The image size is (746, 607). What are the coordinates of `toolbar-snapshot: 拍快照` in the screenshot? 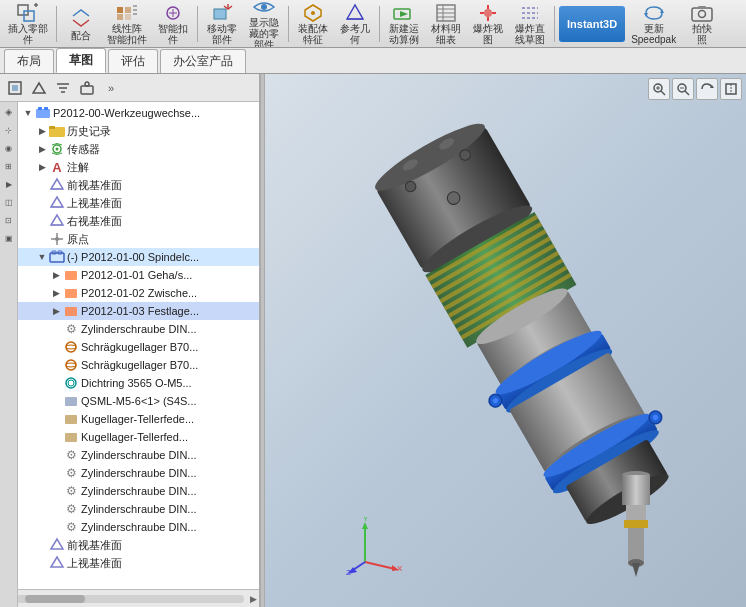 It's located at (702, 24).